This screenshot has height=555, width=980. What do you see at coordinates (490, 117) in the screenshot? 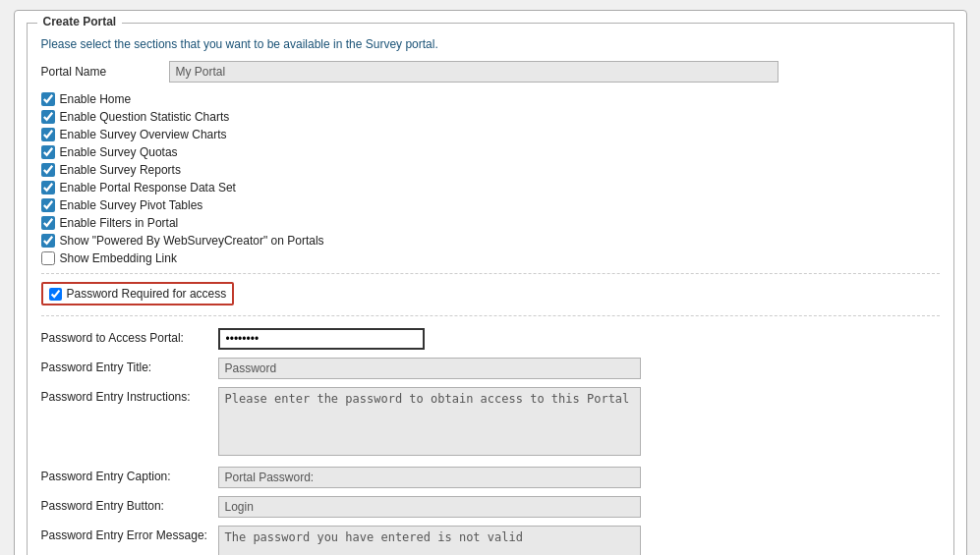
I see `checkbox-row-chk_qsc: Enable Question Statistic Charts` at bounding box center [490, 117].